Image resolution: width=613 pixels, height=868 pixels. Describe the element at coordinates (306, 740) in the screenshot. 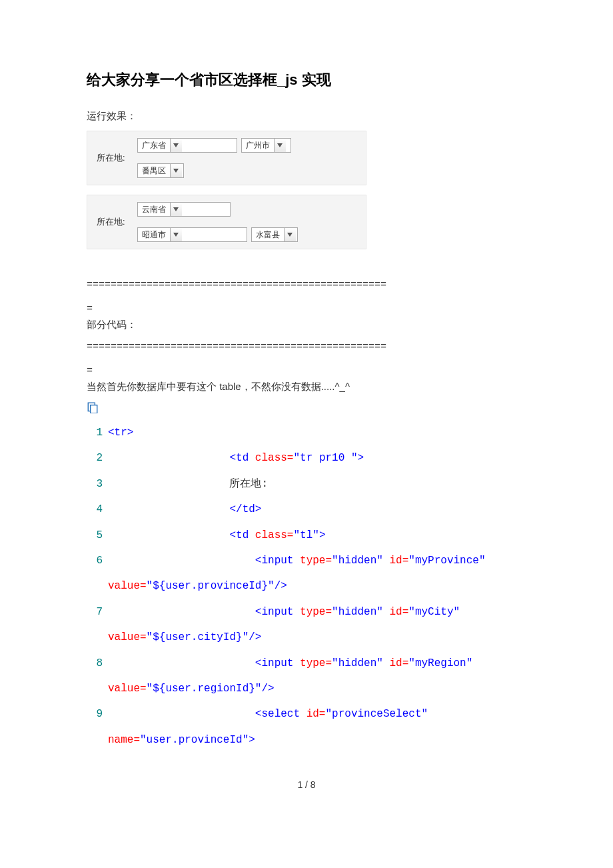

I see `code-line: name="user.provinceId">` at that location.